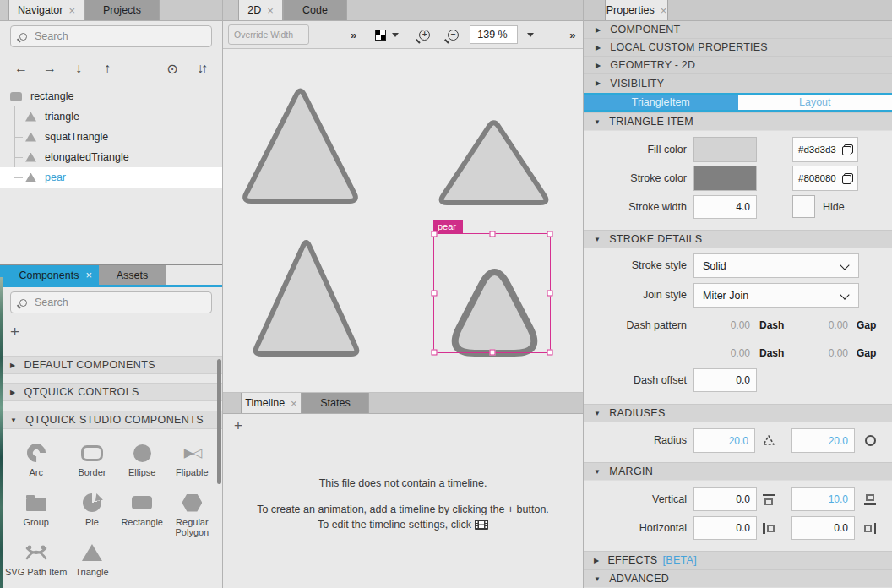 This screenshot has height=588, width=892. What do you see at coordinates (112, 137) in the screenshot?
I see `tree-item-squattriangle: squatTriangle` at bounding box center [112, 137].